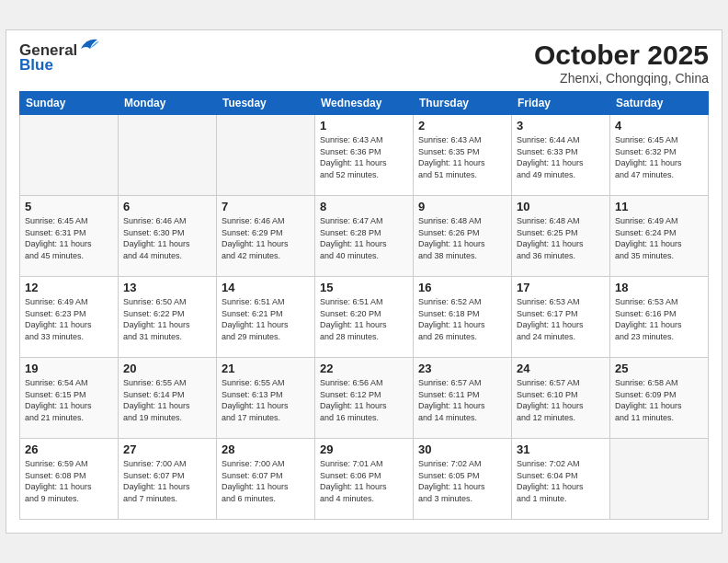 The image size is (728, 563). Describe the element at coordinates (70, 398) in the screenshot. I see `calendar-day-cell: 19Sunrise: 6:54 AM Sunset: 6:15 PM Dayli…` at that location.